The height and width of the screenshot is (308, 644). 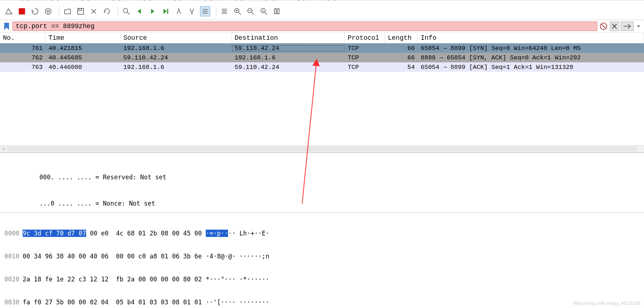 I want to click on save-file-icon, so click(x=81, y=11).